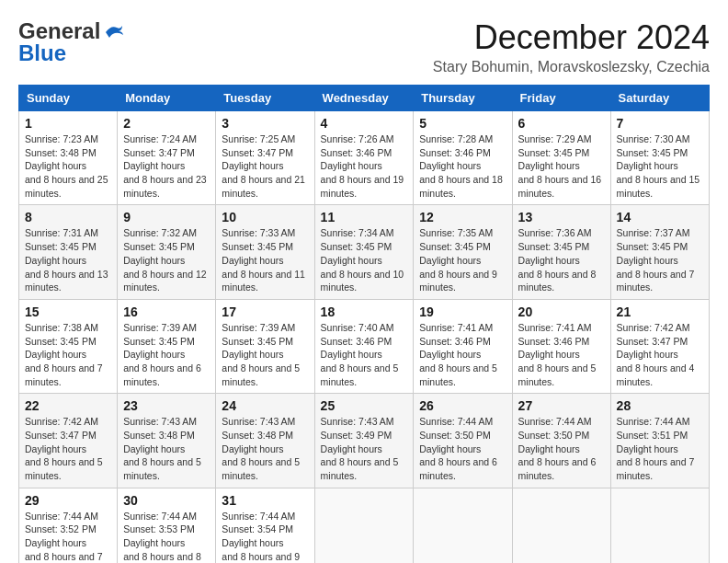 This screenshot has width=728, height=563. I want to click on calendar-cell: 13 Sunrise: 7:36 AM Sunset: 3:45 PM Dayl…, so click(561, 252).